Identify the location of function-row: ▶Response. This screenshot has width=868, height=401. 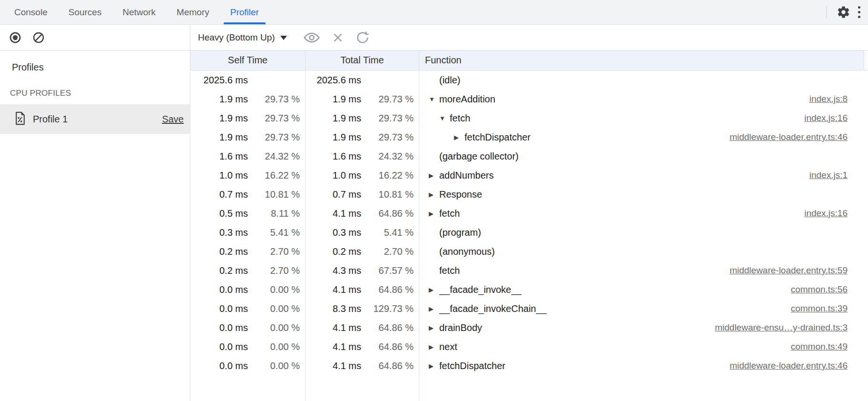
(641, 194).